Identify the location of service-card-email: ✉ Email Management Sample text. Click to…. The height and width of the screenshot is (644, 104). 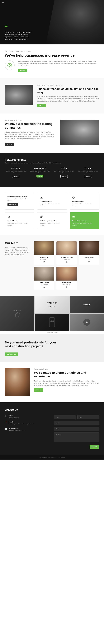
(84, 220).